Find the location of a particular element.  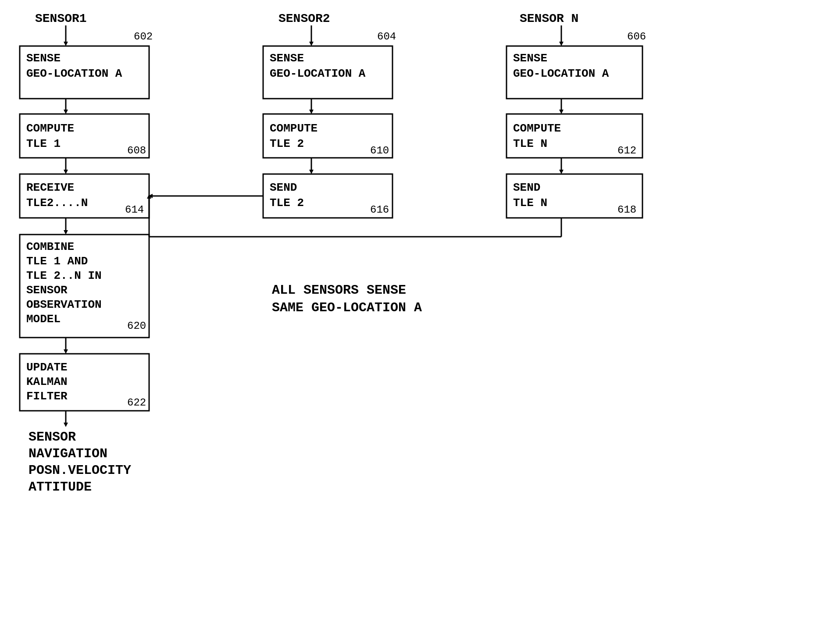

ref-608: 608 is located at coordinates (137, 151).